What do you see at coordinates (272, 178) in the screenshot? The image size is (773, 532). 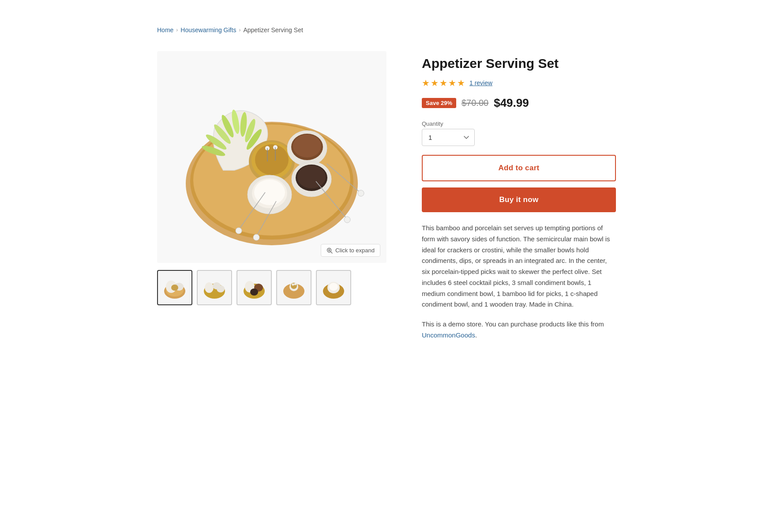 I see `product-images-section: Click to expand` at bounding box center [272, 178].